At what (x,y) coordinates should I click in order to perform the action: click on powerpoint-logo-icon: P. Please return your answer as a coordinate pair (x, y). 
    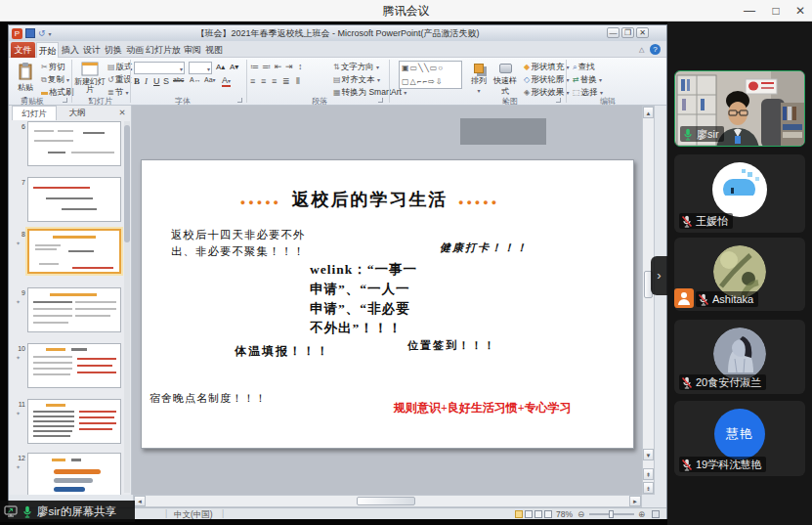
    Looking at the image, I should click on (18, 33).